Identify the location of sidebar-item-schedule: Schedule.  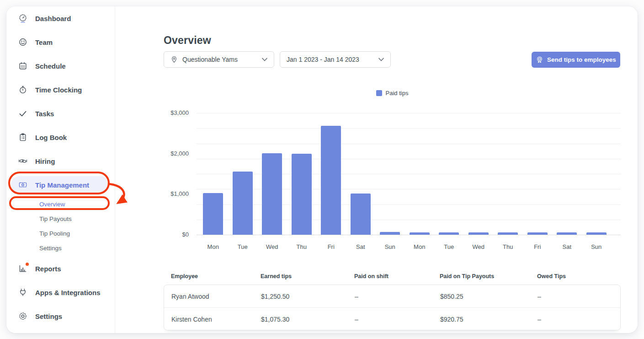
(60, 66).